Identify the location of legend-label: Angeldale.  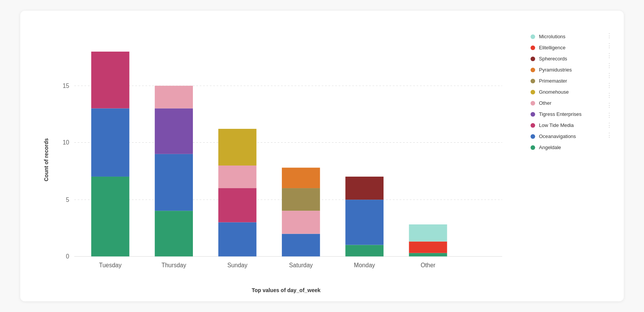
(550, 148).